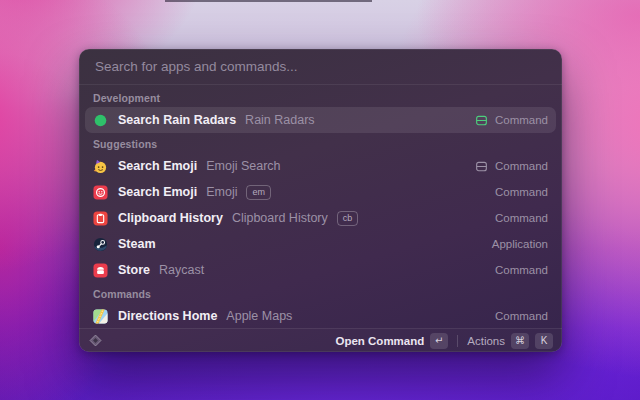 The width and height of the screenshot is (640, 400). What do you see at coordinates (380, 341) in the screenshot?
I see `open-command-label: Open Command` at bounding box center [380, 341].